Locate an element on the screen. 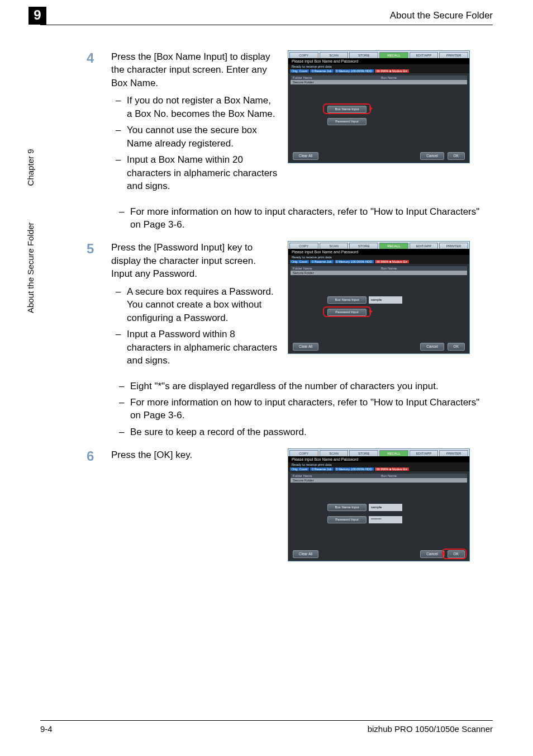  list-item: Input a Password within 8 characters in … is located at coordinates (195, 347).